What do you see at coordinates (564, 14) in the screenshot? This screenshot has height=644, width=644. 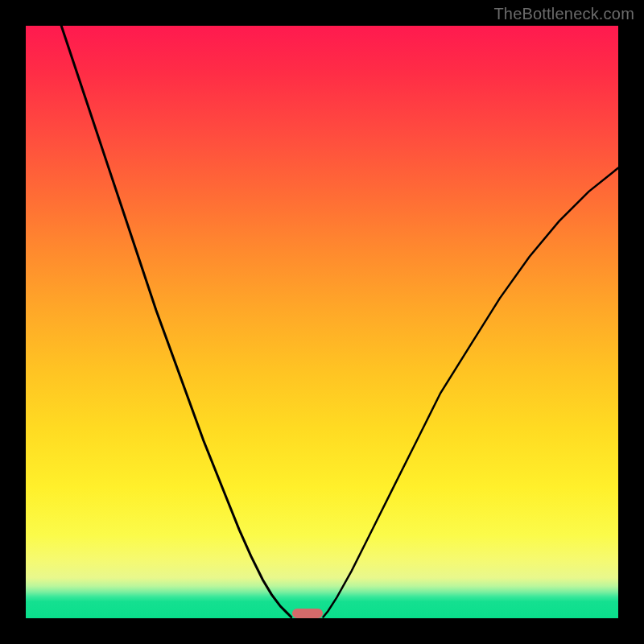 I see `watermark-text: TheBottleneck.com` at bounding box center [564, 14].